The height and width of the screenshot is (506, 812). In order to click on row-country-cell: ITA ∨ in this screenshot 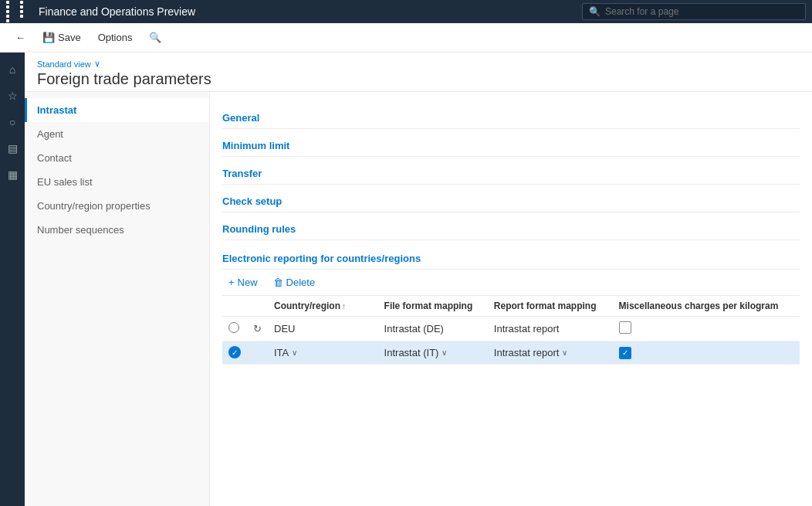, I will do `click(313, 353)`.